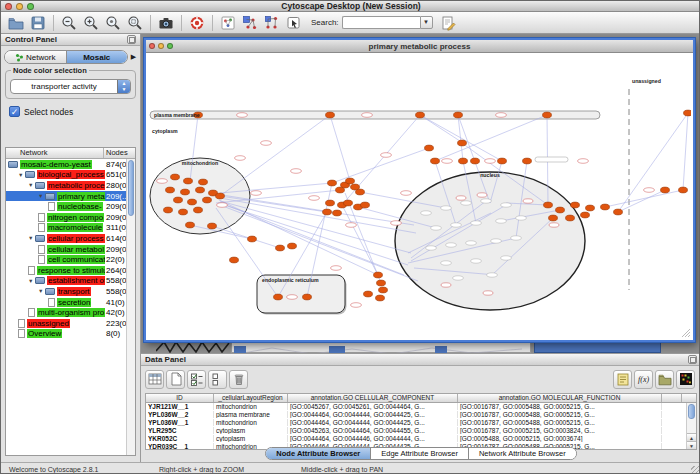  What do you see at coordinates (686, 333) in the screenshot?
I see `canvas-resize-grip` at bounding box center [686, 333].